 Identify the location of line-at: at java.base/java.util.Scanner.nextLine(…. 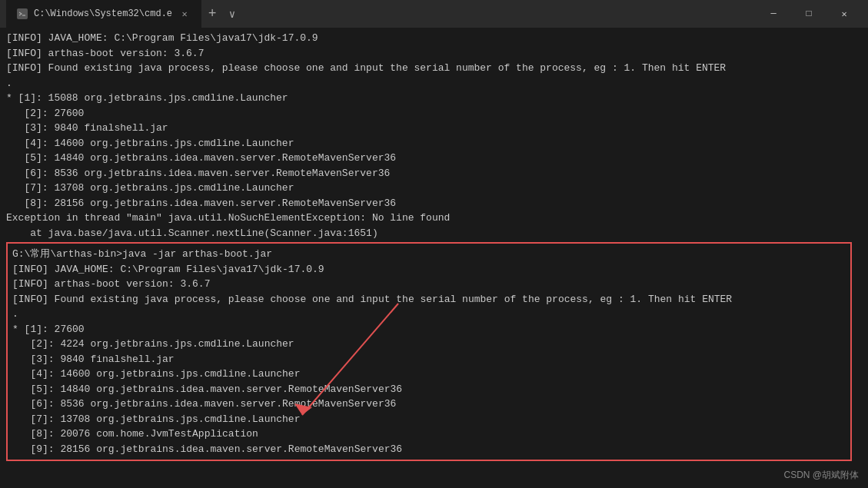
(434, 234).